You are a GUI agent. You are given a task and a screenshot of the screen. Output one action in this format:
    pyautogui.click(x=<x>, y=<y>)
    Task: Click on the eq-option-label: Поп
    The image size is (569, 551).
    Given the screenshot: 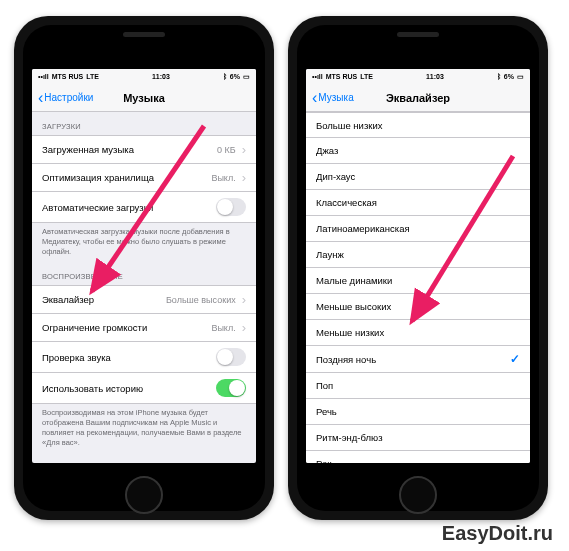 What is the action you would take?
    pyautogui.click(x=324, y=386)
    